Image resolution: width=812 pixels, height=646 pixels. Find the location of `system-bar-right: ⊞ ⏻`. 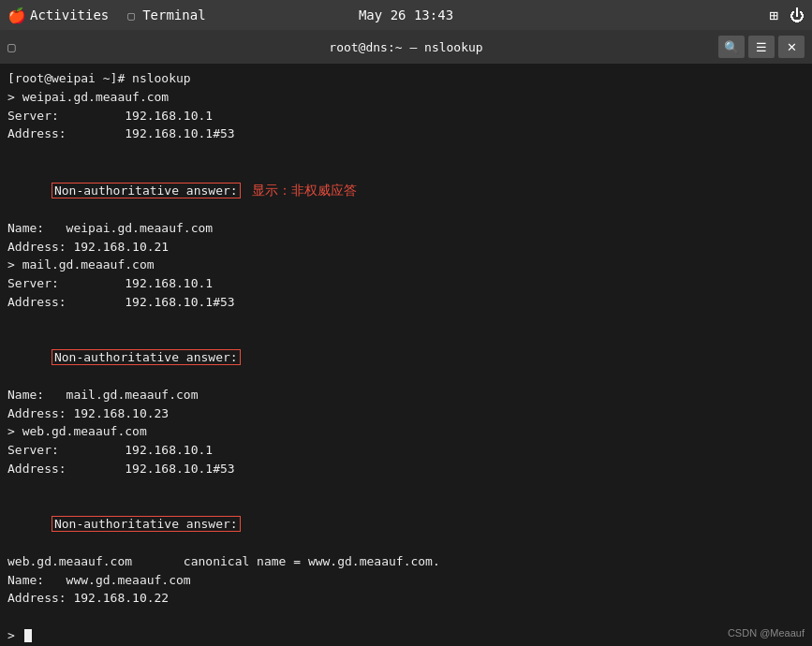

system-bar-right: ⊞ ⏻ is located at coordinates (787, 15).